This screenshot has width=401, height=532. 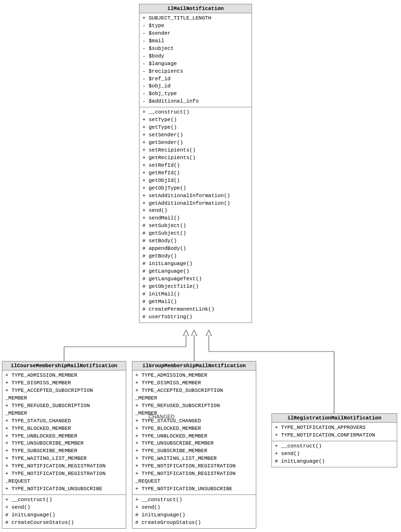 What do you see at coordinates (196, 9) in the screenshot?
I see `class-title-ilMailNotification: ilMailNotification` at bounding box center [196, 9].